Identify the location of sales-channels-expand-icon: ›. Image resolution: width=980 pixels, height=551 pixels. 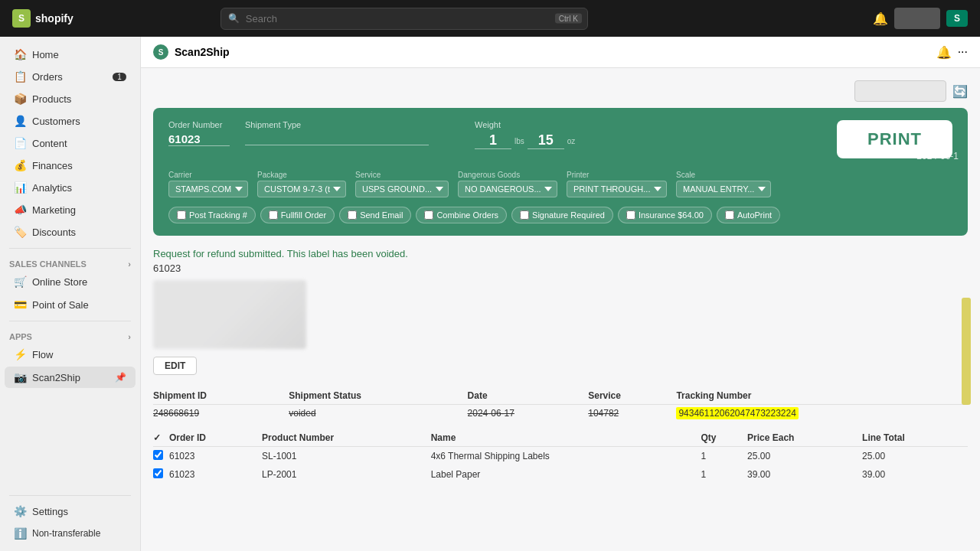
(129, 264).